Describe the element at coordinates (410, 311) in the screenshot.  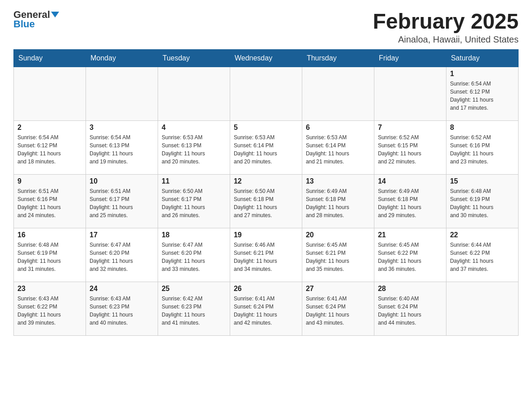
I see `day-info: Sunrise: 6:40 AM Sunset: 6:24 PM Dayligh…` at that location.